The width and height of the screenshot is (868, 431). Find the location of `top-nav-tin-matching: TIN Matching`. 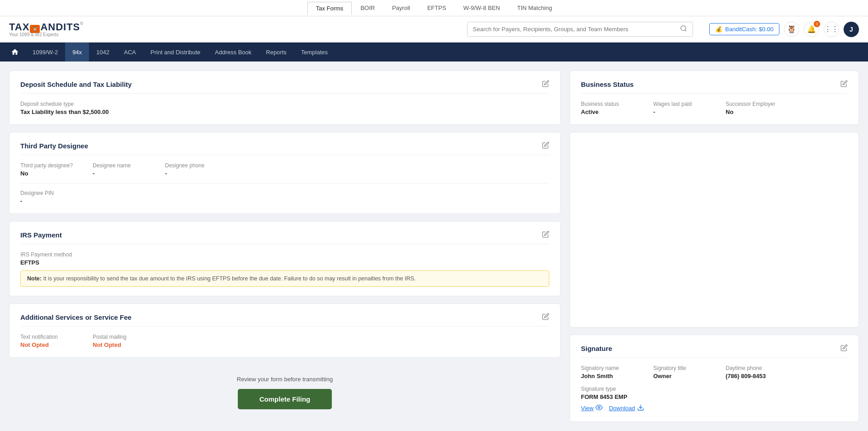

top-nav-tin-matching: TIN Matching is located at coordinates (534, 8).